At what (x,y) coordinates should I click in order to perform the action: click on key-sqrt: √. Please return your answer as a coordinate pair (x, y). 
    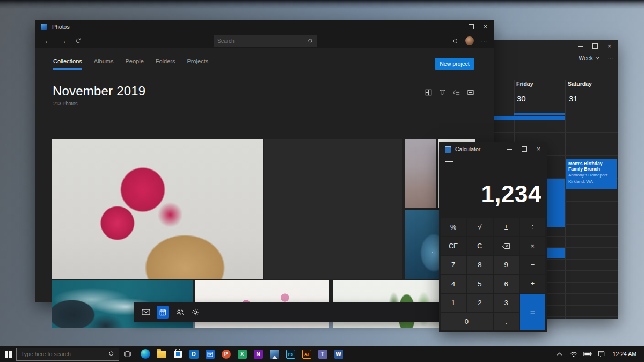
    Looking at the image, I should click on (480, 227).